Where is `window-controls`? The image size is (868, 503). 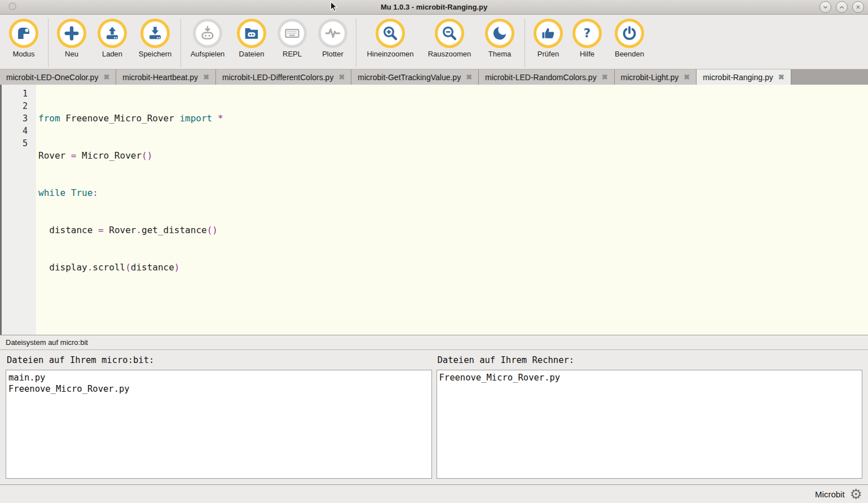
window-controls is located at coordinates (841, 7).